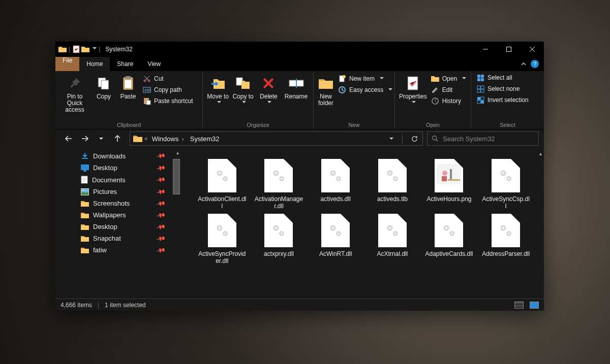 This screenshot has width=610, height=364. I want to click on refresh-button, so click(415, 139).